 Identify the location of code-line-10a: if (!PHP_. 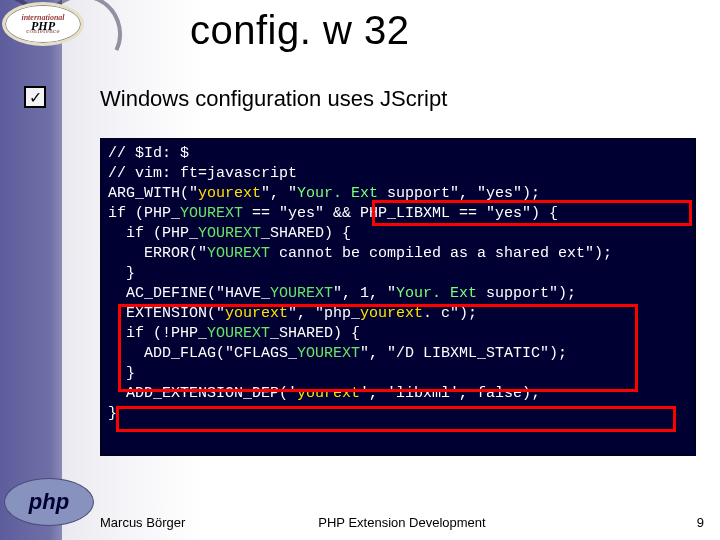
(158, 334).